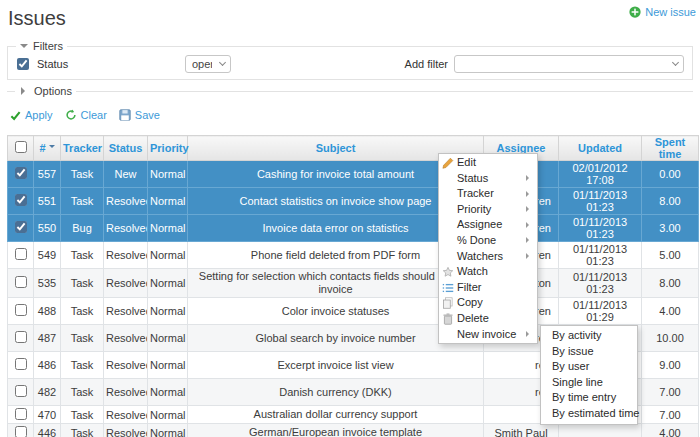 This screenshot has width=700, height=437. I want to click on issue-row-549: 549TaskResolvedNormalPhone field deleted…, so click(354, 256).